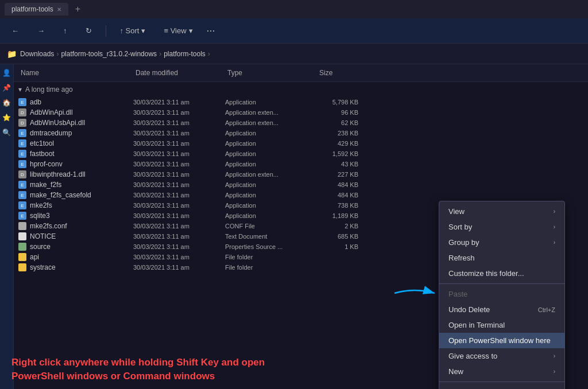  Describe the element at coordinates (502, 295) in the screenshot. I see `context-menu: View›Sort by›Group by›RefreshCustomize t…` at that location.